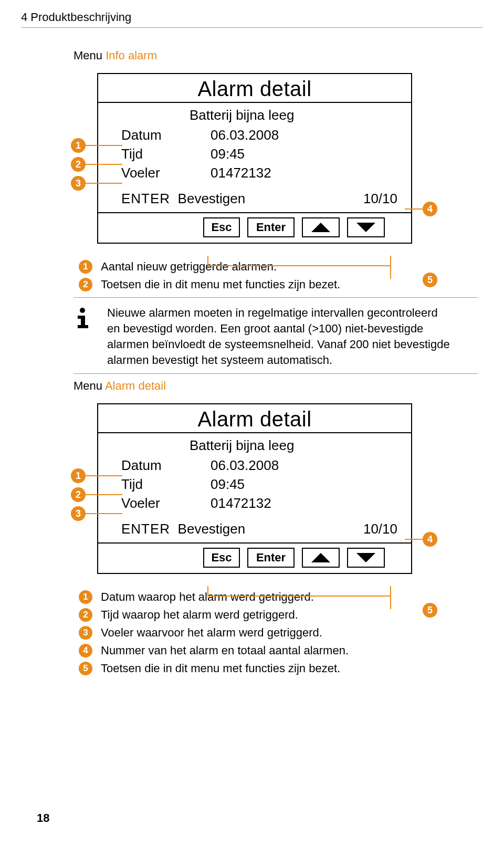 The height and width of the screenshot is (846, 504). I want to click on legend-text: Voeler waarvoor het alarm werd getrigger…, so click(212, 633).